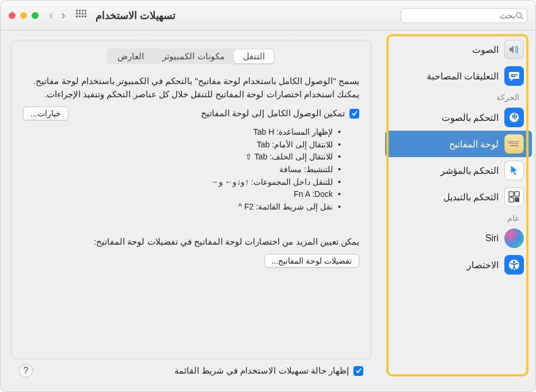 The width and height of the screenshot is (536, 392). What do you see at coordinates (470, 170) in the screenshot?
I see `sidebar-label: التحكم بالمؤشر` at bounding box center [470, 170].